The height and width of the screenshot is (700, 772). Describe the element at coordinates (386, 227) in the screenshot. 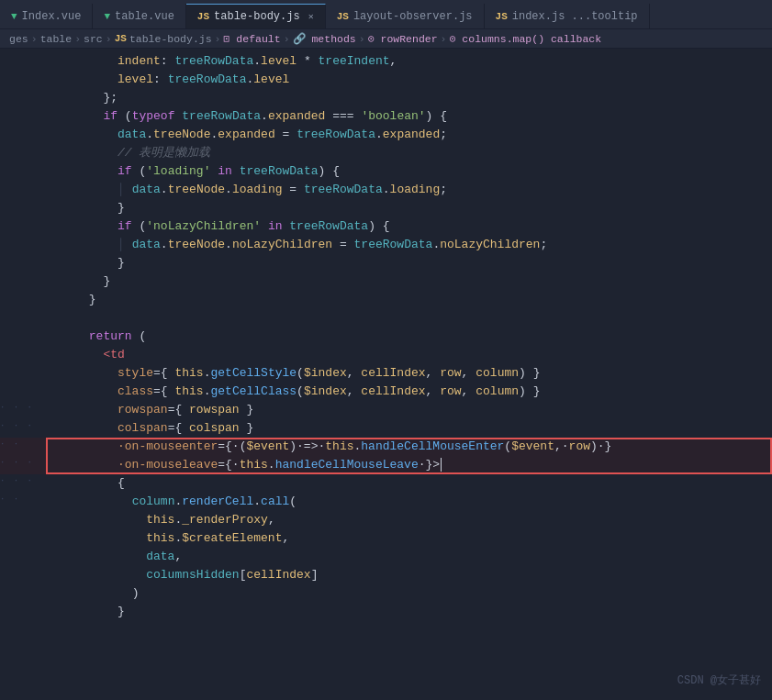

I see `code-line: if ('noLazyChildren' in treeRowData) {` at that location.